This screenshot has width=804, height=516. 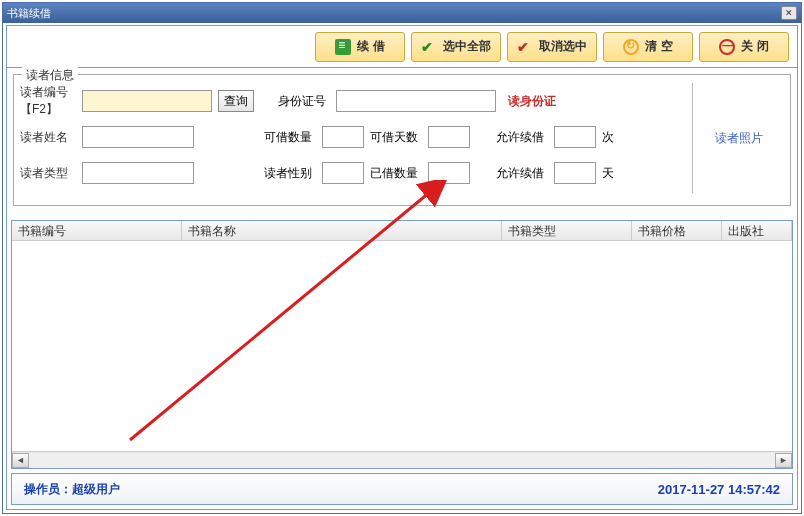 What do you see at coordinates (738, 138) in the screenshot?
I see `reader-photo-area: 读者照片` at bounding box center [738, 138].